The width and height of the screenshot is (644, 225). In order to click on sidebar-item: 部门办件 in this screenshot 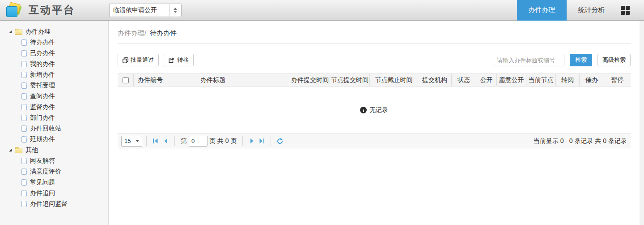, I will do `click(54, 118)`.